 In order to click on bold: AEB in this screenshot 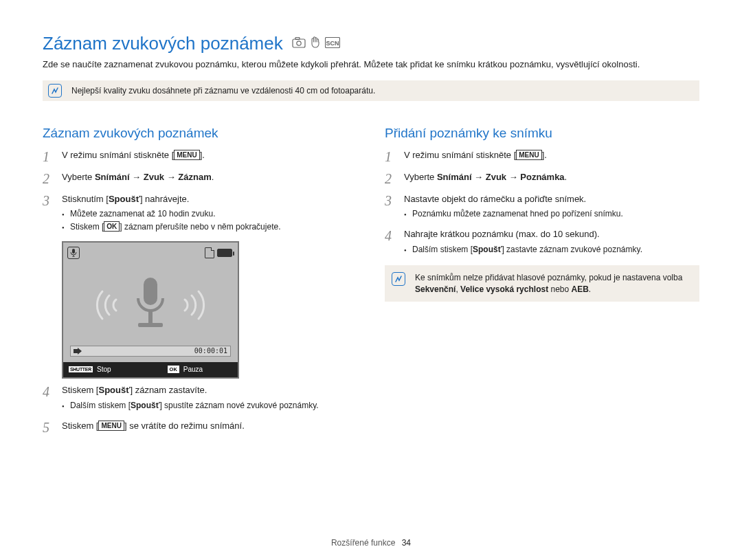, I will do `click(580, 289)`.